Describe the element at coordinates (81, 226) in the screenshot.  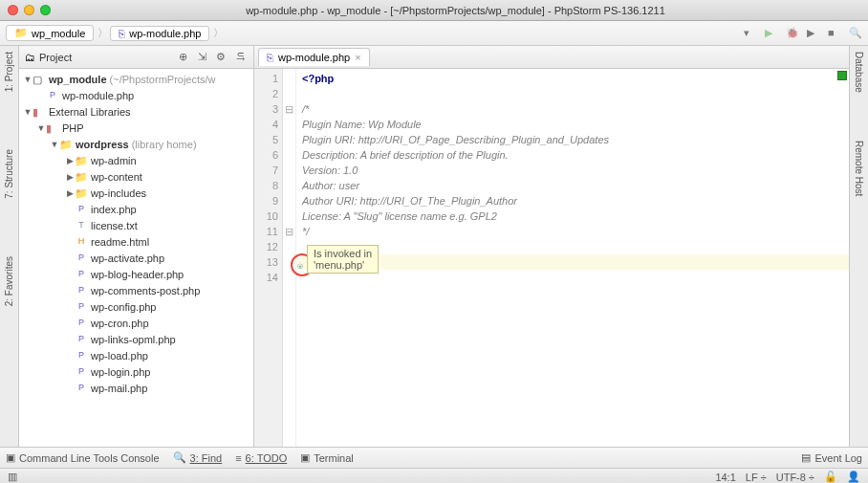
I see `text-file-icon: T` at that location.